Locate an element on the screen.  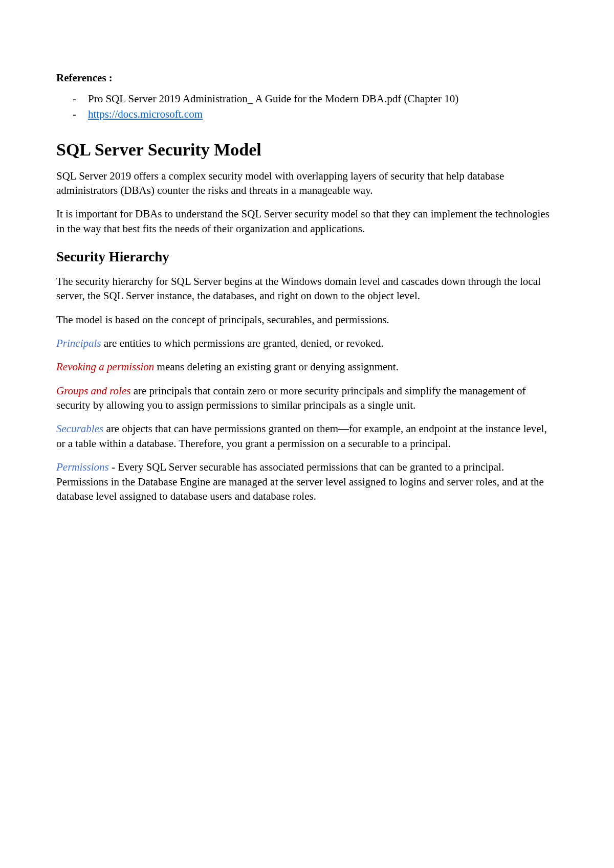
reference-item: https://docs.microsoft.com is located at coordinates (323, 114).